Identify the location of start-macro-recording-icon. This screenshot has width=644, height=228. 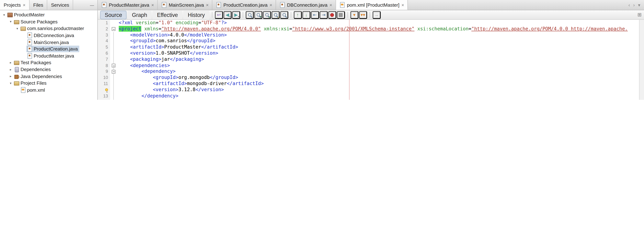
(332, 15).